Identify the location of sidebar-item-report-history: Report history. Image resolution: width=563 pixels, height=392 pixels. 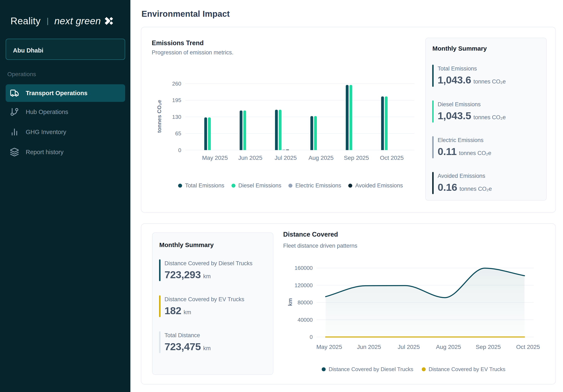
(65, 152).